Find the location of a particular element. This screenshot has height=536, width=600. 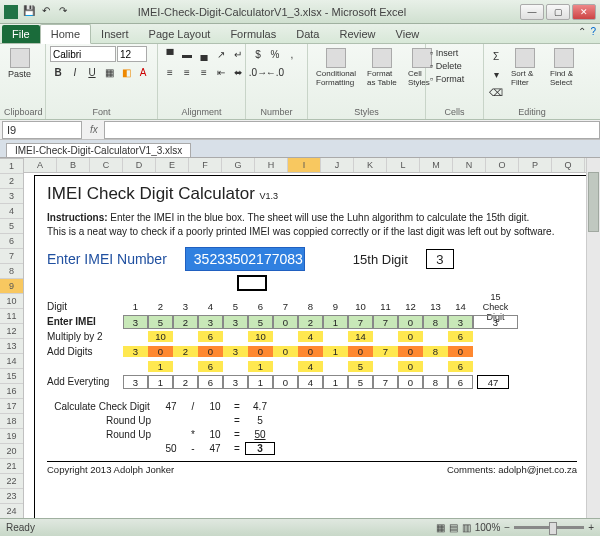

increase-decimal-button: .0→ is located at coordinates (258, 72).